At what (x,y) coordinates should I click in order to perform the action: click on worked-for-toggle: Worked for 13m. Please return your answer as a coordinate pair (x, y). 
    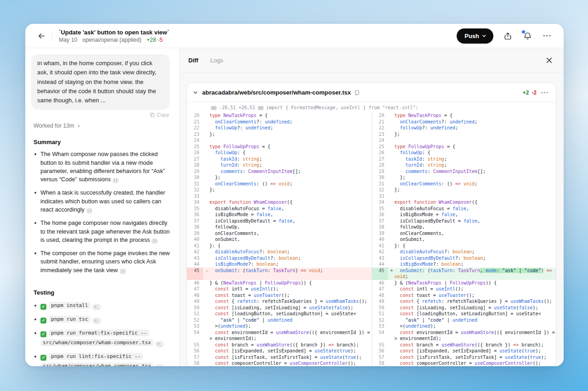
    Looking at the image, I should click on (107, 126).